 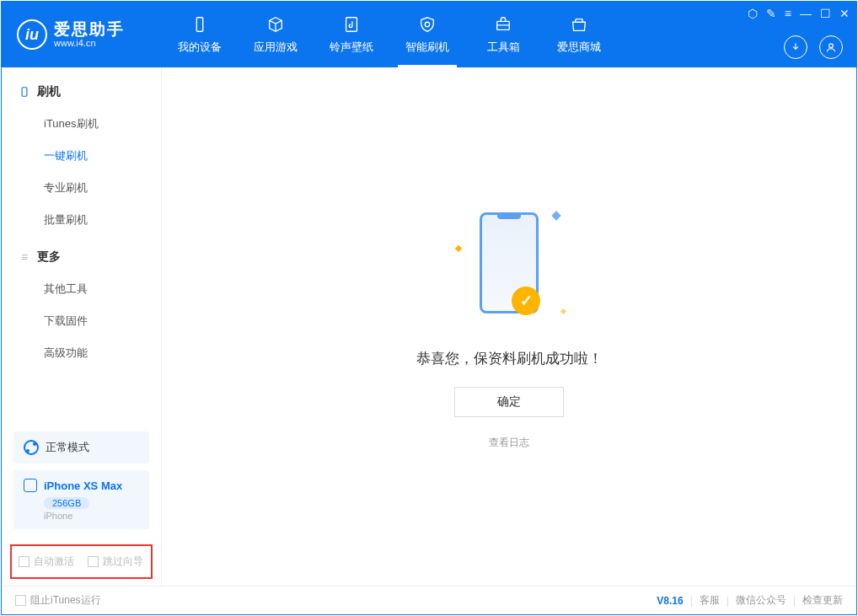 What do you see at coordinates (669, 601) in the screenshot?
I see `version-label: V8.16` at bounding box center [669, 601].